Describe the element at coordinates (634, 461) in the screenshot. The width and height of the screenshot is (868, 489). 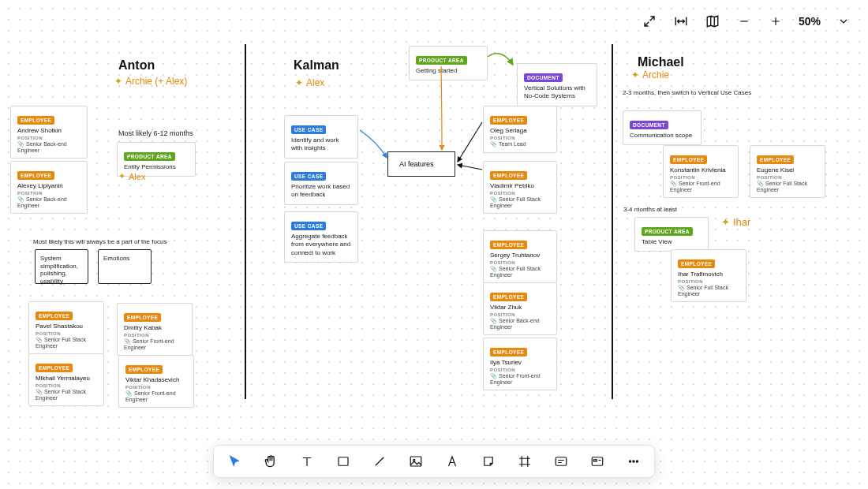
I see `more-tools-icon` at that location.